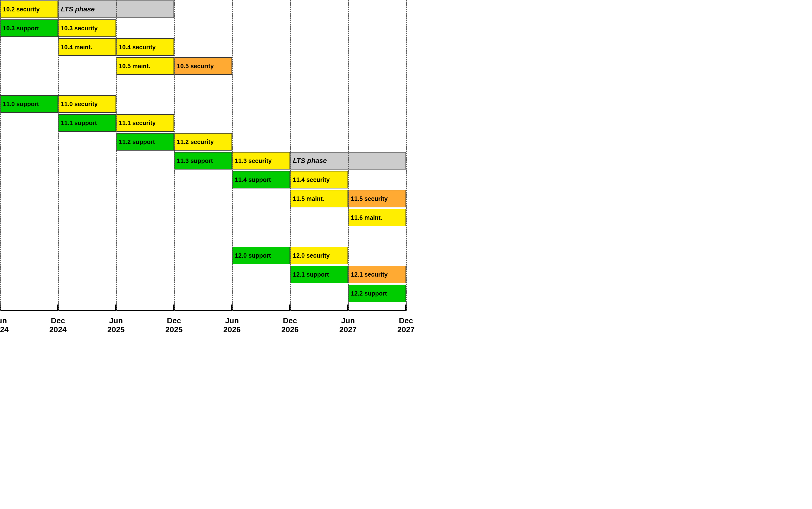 Image resolution: width=812 pixels, height=509 pixels. What do you see at coordinates (137, 47) in the screenshot?
I see `bar-label: 10.4 security` at bounding box center [137, 47].